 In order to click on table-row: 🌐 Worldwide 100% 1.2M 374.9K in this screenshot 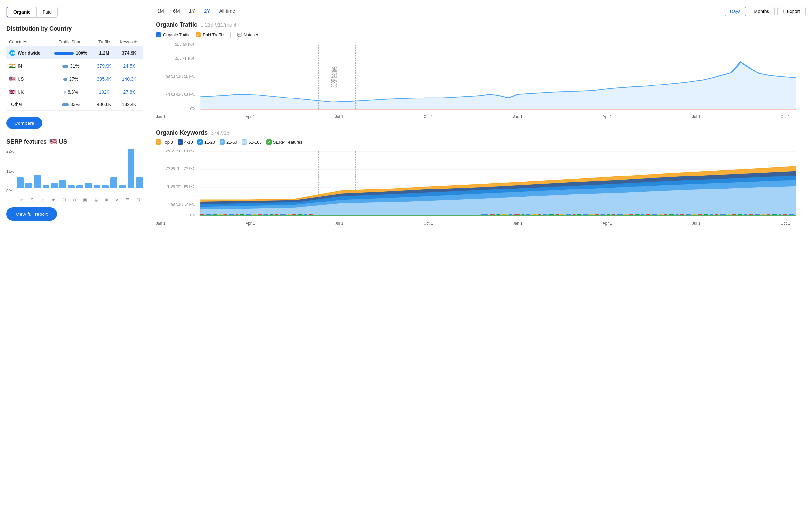, I will do `click(75, 53)`.